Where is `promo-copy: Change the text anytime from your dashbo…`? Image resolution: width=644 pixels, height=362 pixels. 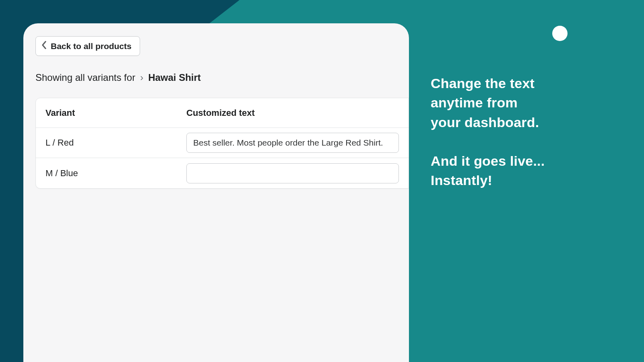
promo-copy: Change the text anytime from your dashbo… is located at coordinates (515, 132).